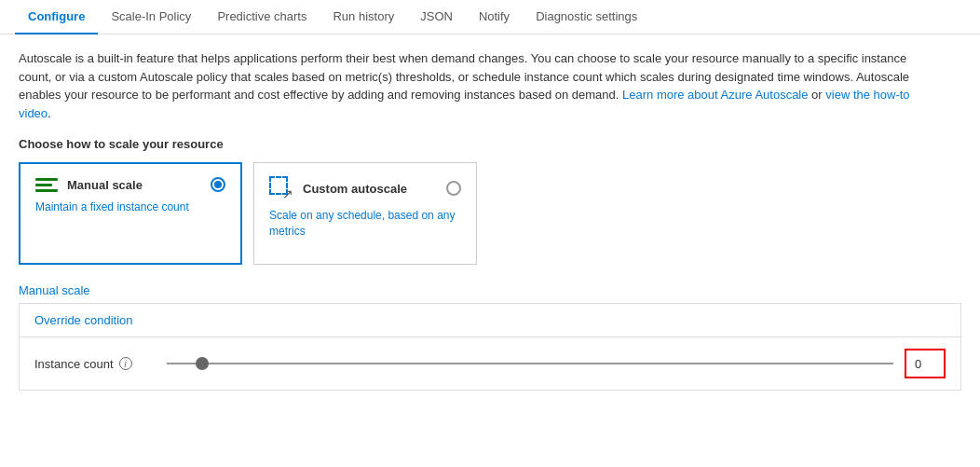 The height and width of the screenshot is (467, 980). I want to click on manual-scale-desc: Maintain a fixed instance count, so click(130, 207).